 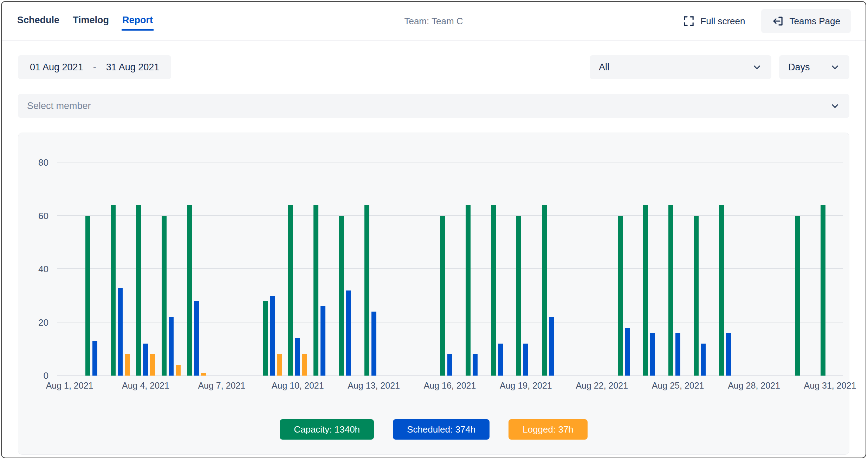 What do you see at coordinates (133, 68) in the screenshot?
I see `date-to: 31 Aug 2021` at bounding box center [133, 68].